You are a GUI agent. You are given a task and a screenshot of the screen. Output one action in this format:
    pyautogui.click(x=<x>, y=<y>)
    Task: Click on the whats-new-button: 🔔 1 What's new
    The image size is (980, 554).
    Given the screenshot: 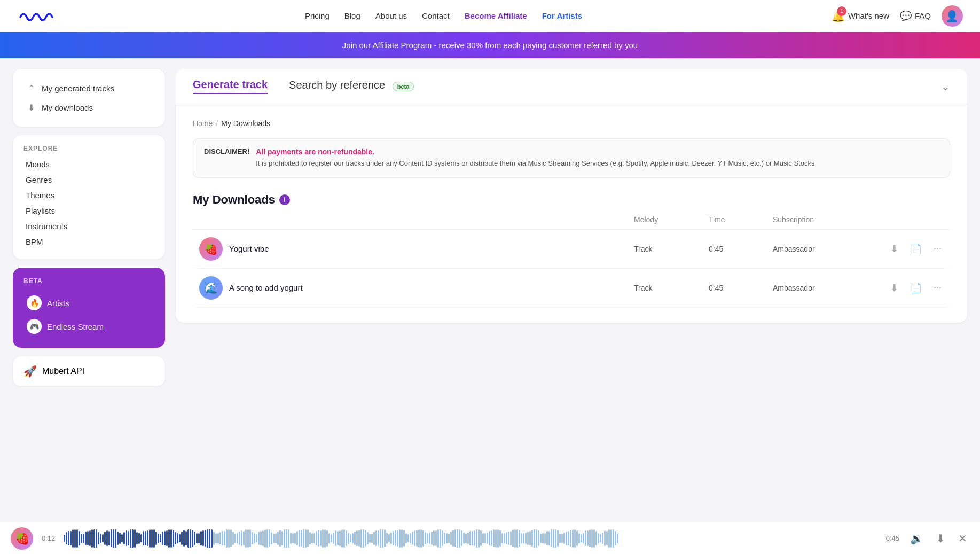 What is the action you would take?
    pyautogui.click(x=860, y=16)
    